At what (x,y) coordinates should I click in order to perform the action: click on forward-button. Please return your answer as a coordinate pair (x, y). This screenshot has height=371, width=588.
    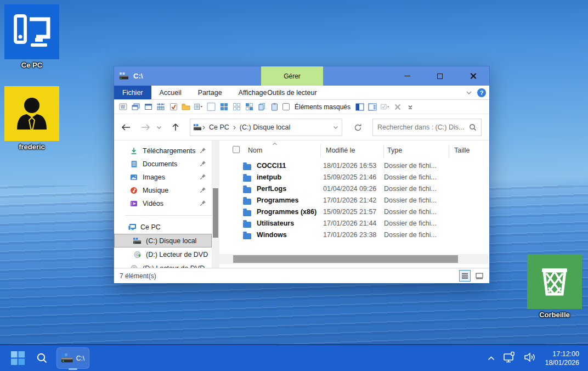
    Looking at the image, I should click on (145, 127).